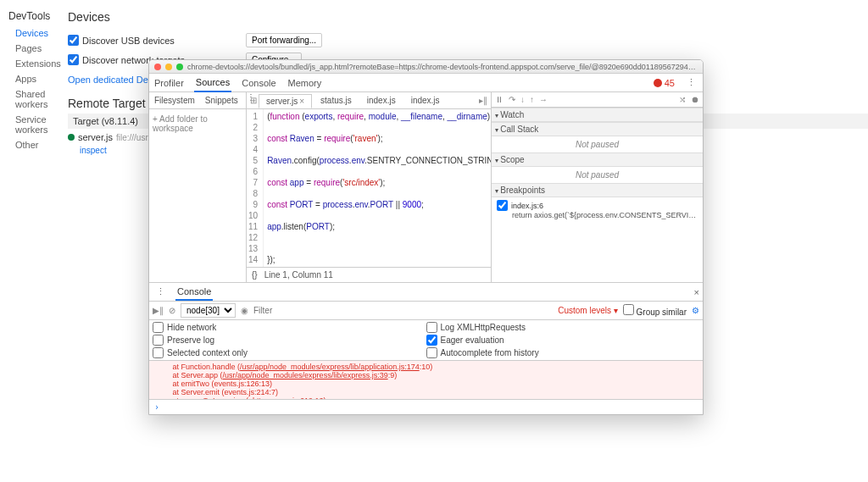 This screenshot has height=482, width=868. I want to click on sidebar-item-apps: Apps, so click(34, 79).